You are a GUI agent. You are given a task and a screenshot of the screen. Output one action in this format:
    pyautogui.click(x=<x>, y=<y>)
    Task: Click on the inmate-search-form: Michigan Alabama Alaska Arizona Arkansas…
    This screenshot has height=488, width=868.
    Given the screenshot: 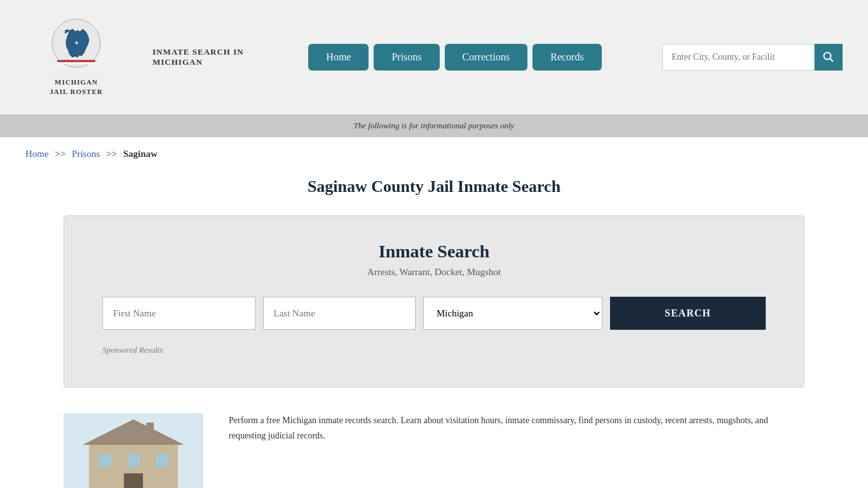 What is the action you would take?
    pyautogui.click(x=434, y=313)
    